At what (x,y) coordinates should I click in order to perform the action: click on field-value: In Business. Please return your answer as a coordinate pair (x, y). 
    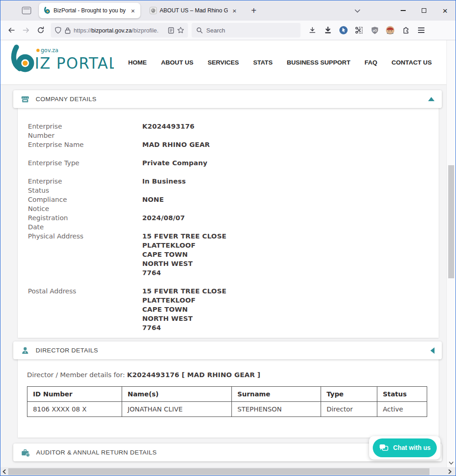
    Looking at the image, I should click on (164, 186).